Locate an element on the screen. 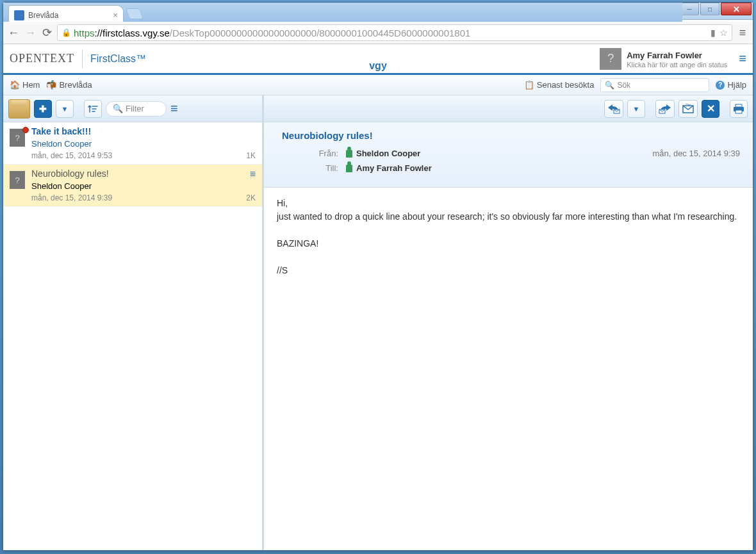  mail-action-button is located at coordinates (688, 109).